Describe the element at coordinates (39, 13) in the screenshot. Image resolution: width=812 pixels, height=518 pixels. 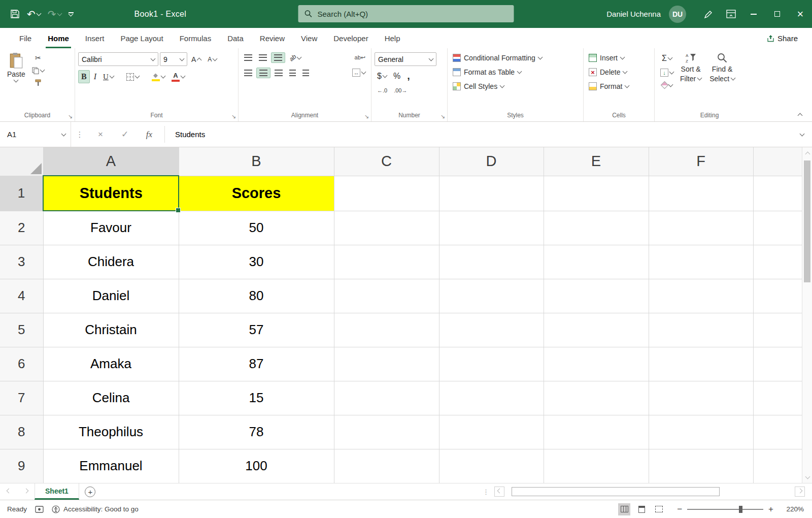
I see `undo-dropdown-icon` at that location.